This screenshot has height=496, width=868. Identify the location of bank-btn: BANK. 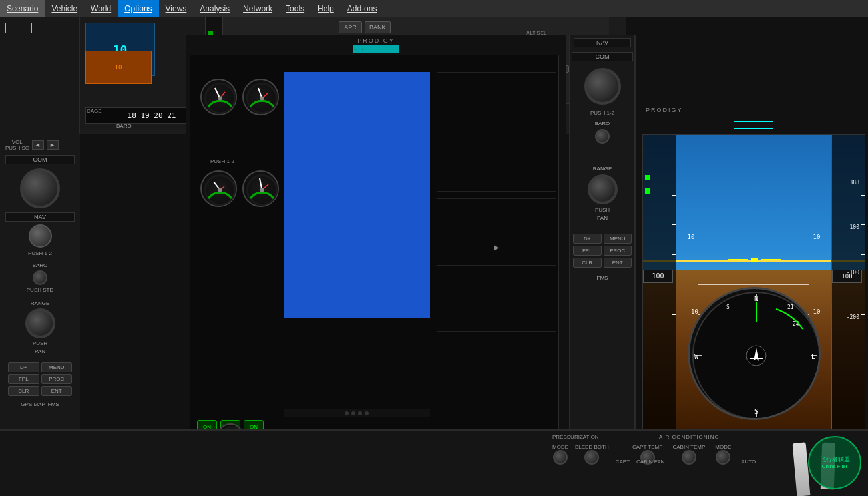
(378, 27).